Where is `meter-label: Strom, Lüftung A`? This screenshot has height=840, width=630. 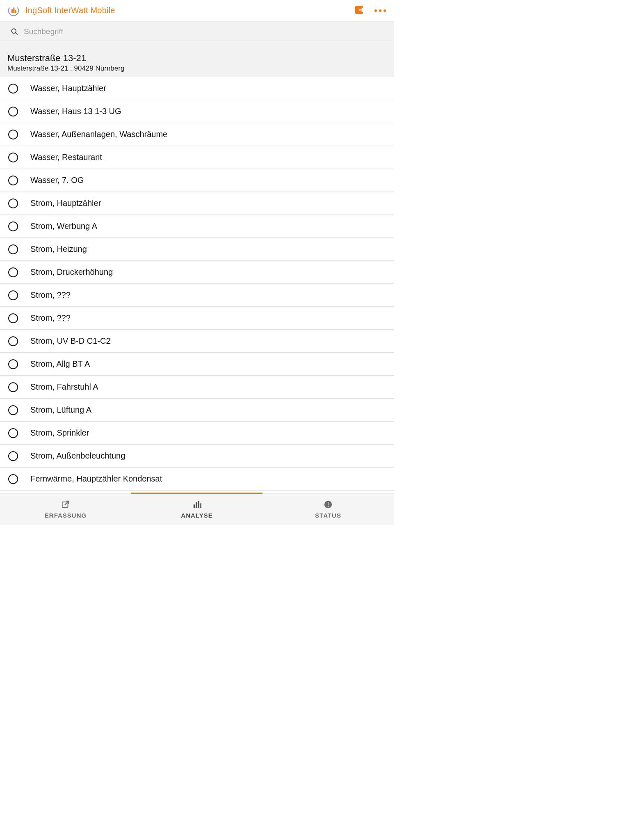
meter-label: Strom, Lüftung A is located at coordinates (61, 410).